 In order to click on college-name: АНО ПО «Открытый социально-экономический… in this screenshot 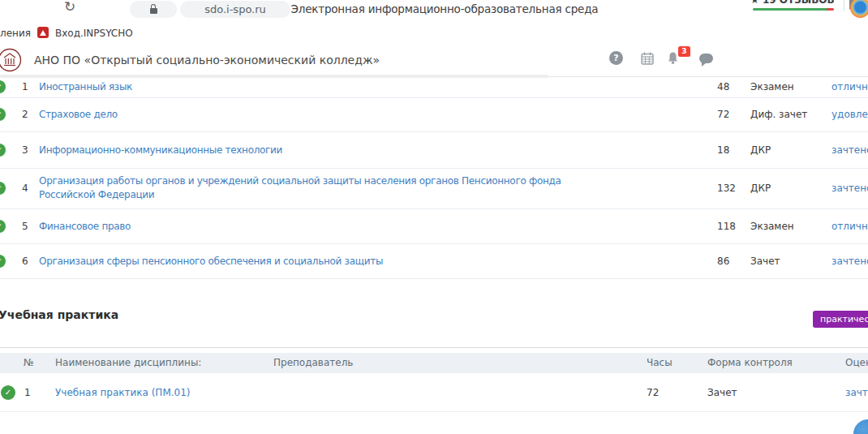, I will do `click(207, 60)`.